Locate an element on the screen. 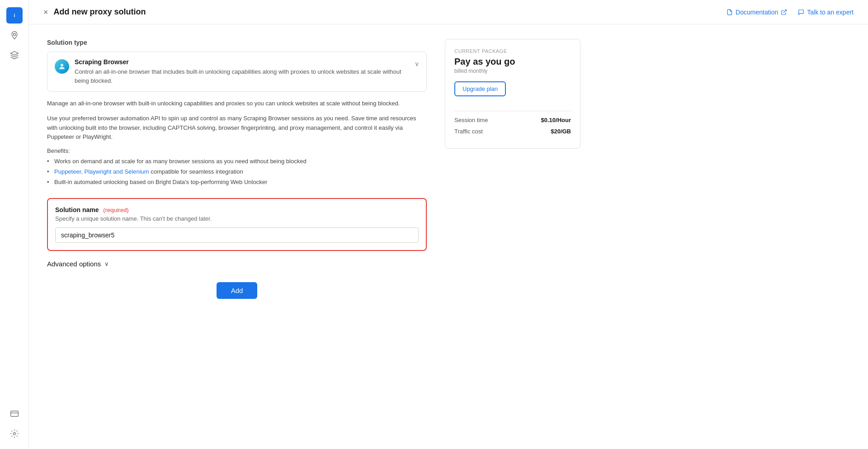 This screenshot has height=449, width=868. divider is located at coordinates (513, 111).